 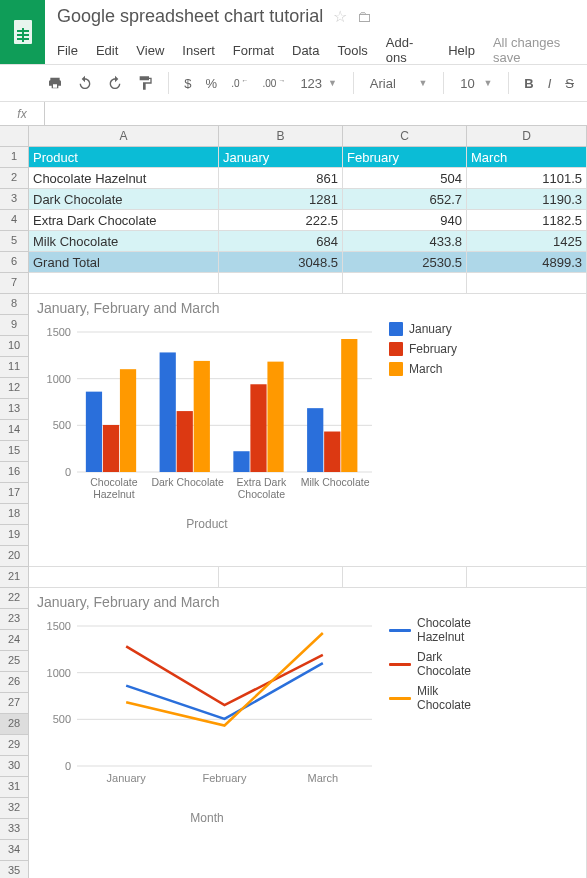 I want to click on percent-button: %, so click(x=212, y=84).